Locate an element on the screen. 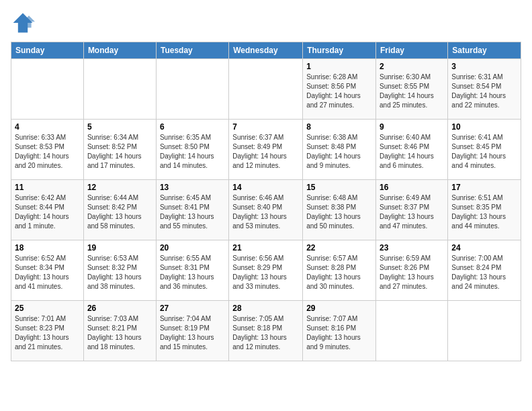 The height and width of the screenshot is (411, 532). header-cell-monday: Monday is located at coordinates (120, 51).